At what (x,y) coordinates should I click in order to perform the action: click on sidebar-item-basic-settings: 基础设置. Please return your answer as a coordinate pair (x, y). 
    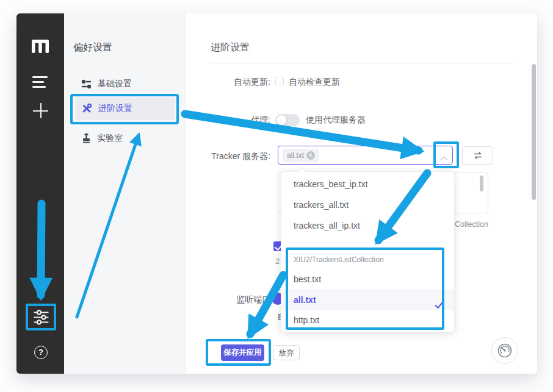
    Looking at the image, I should click on (106, 84).